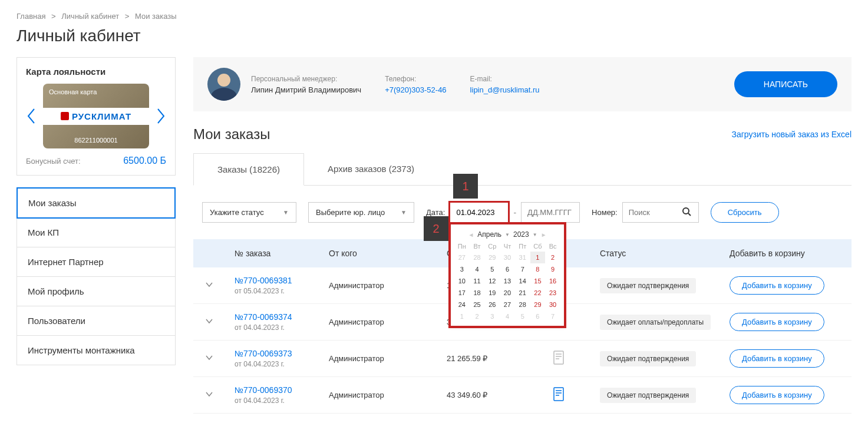 This screenshot has height=423, width=868. What do you see at coordinates (535, 234) in the screenshot?
I see `chevron-down-icon: ▼` at bounding box center [535, 234].